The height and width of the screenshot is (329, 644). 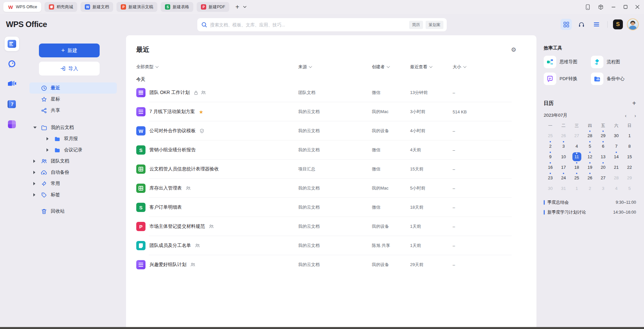 I want to click on sidebar-item-frequent: 常用, so click(x=73, y=184).